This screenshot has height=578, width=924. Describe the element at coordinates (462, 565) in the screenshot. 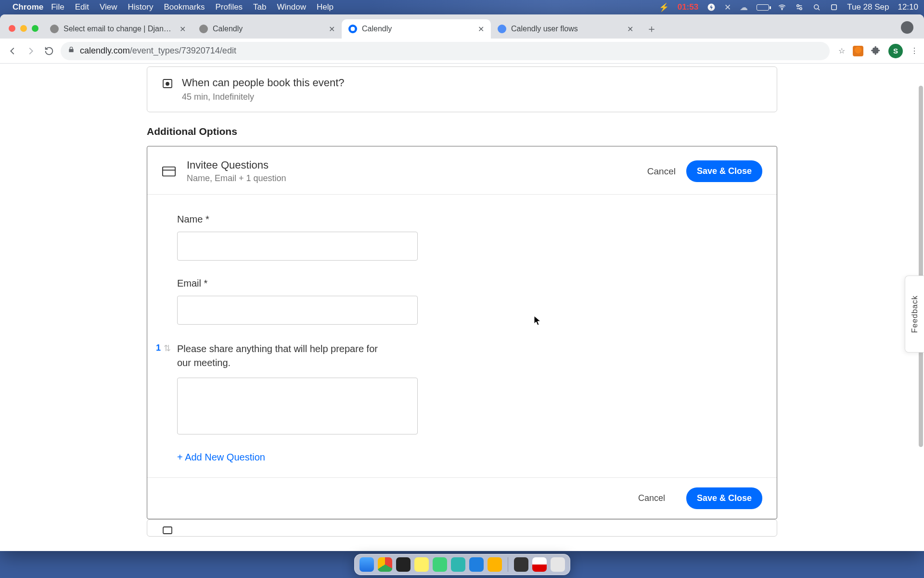

I see `dock-wrap` at that location.